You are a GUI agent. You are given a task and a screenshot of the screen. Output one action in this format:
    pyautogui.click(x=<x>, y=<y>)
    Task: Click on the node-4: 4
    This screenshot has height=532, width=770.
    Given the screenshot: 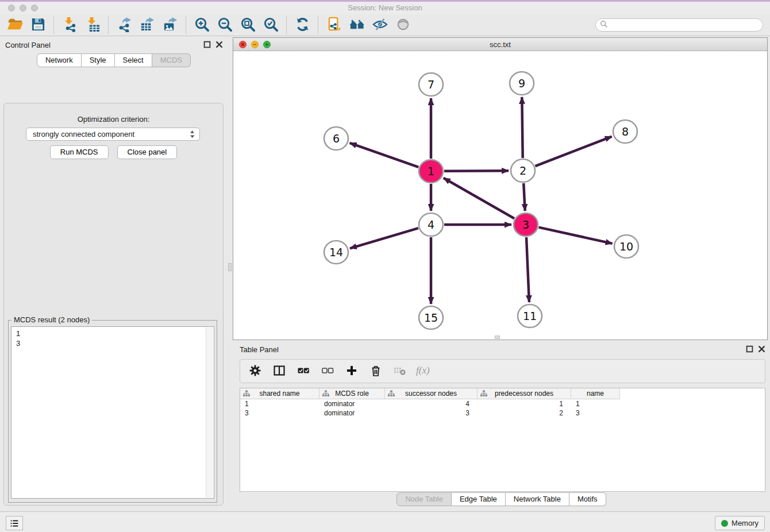 What is the action you would take?
    pyautogui.click(x=431, y=225)
    